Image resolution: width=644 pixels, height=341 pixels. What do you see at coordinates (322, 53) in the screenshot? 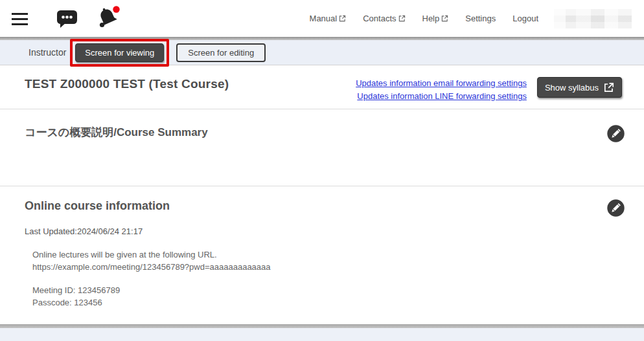
I see `role-tabbar: Instructor Screen for viewing Screen for…` at bounding box center [322, 53].